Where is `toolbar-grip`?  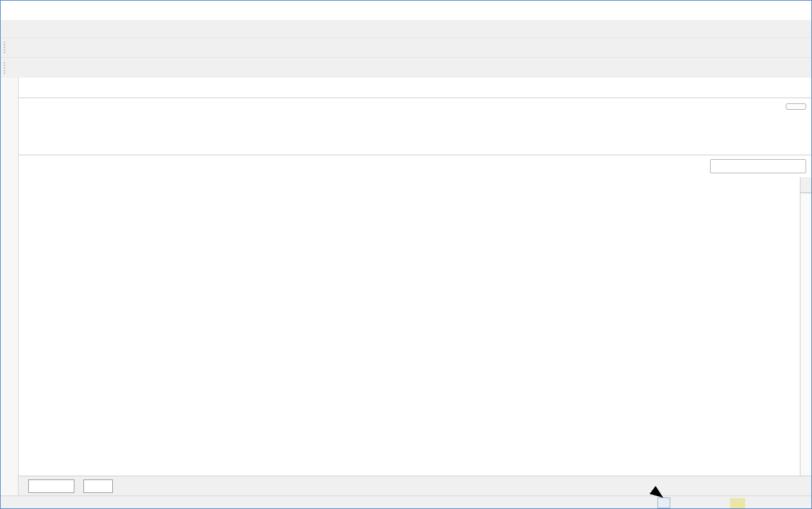 toolbar-grip is located at coordinates (5, 47).